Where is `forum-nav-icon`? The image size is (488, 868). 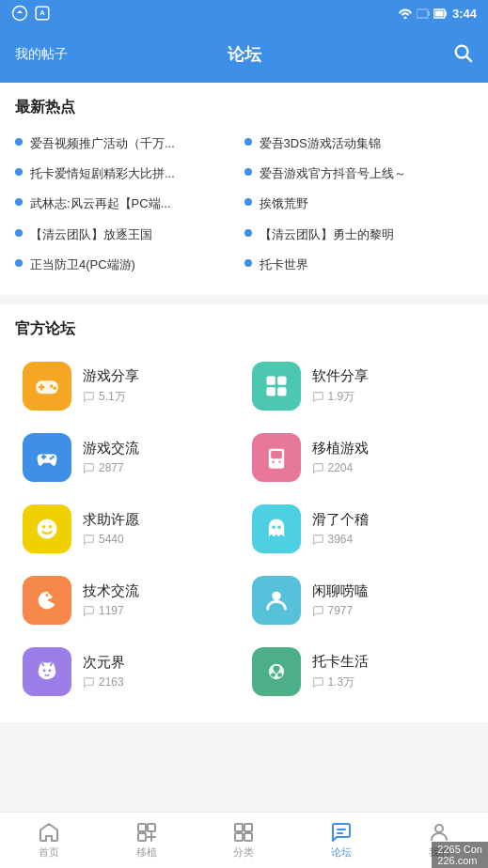 forum-nav-icon is located at coordinates (341, 832).